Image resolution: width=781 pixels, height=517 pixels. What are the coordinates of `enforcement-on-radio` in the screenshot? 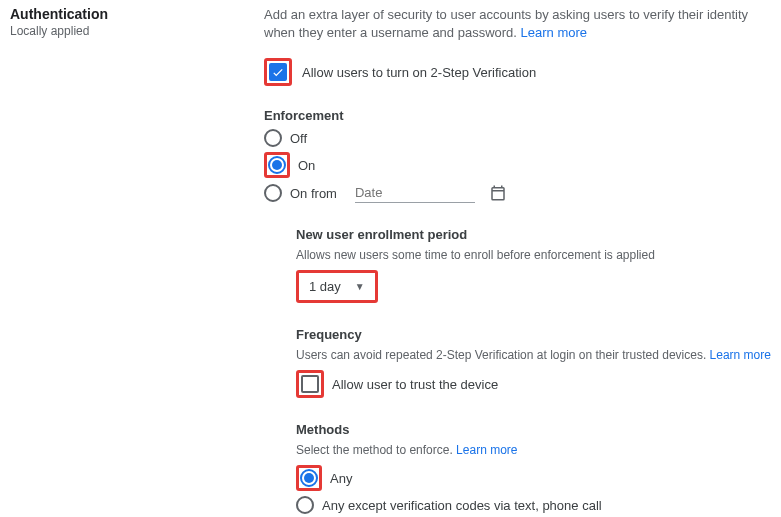 It's located at (277, 165).